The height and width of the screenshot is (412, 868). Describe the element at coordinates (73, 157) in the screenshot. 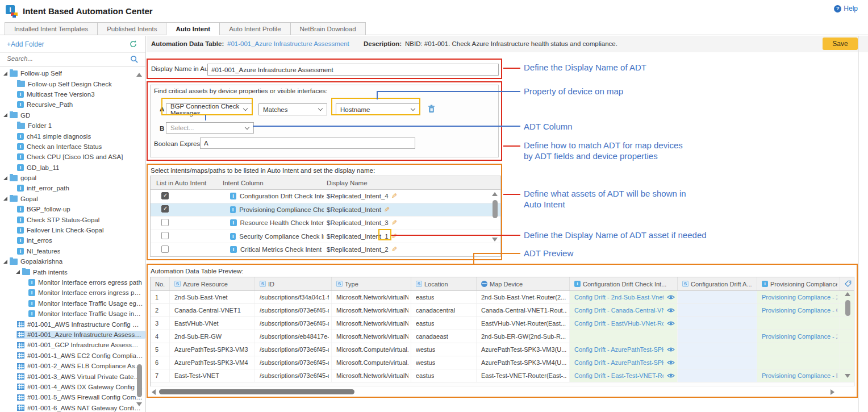

I see `tree-item: I Check CPU [Cisco IOS and ASA]` at that location.